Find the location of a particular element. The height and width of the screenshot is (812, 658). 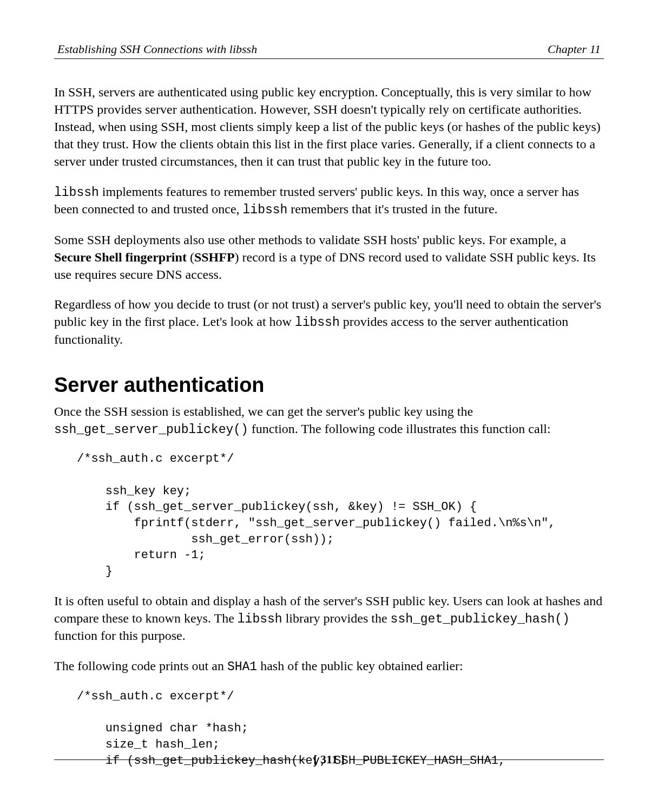

text: hash of the public key obtained earlier: is located at coordinates (360, 666).